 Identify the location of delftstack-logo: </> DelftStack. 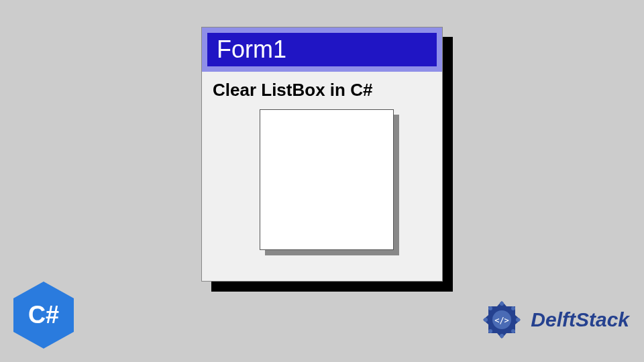
(554, 320).